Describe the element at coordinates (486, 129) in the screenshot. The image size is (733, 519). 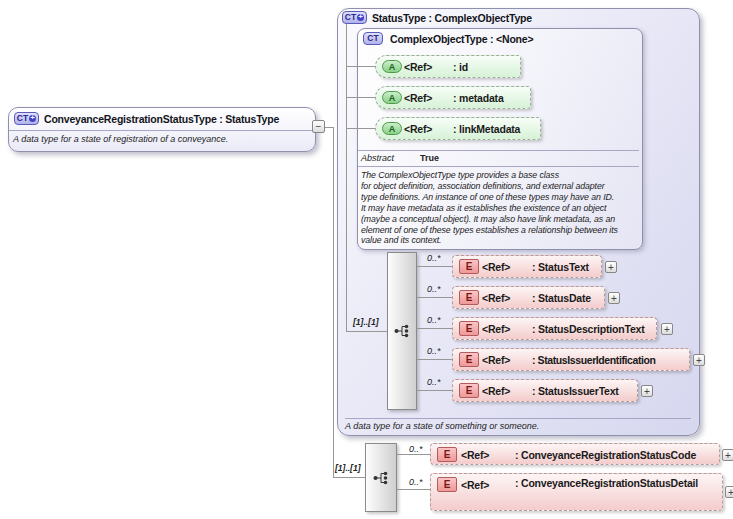
I see `attribute-name: : linkMetadata` at that location.